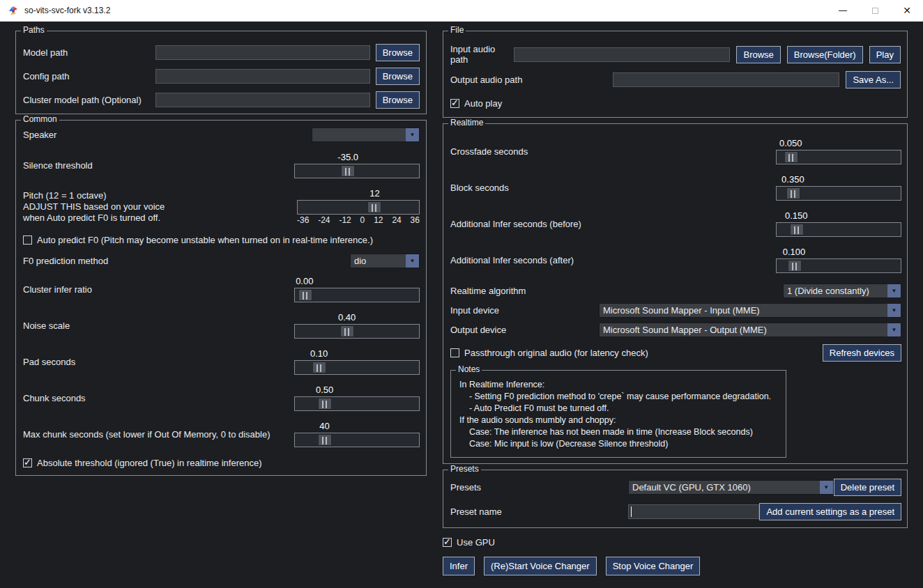  What do you see at coordinates (675, 74) in the screenshot?
I see `file-group: File Input audio path Browse Browse(Fold…` at bounding box center [675, 74].